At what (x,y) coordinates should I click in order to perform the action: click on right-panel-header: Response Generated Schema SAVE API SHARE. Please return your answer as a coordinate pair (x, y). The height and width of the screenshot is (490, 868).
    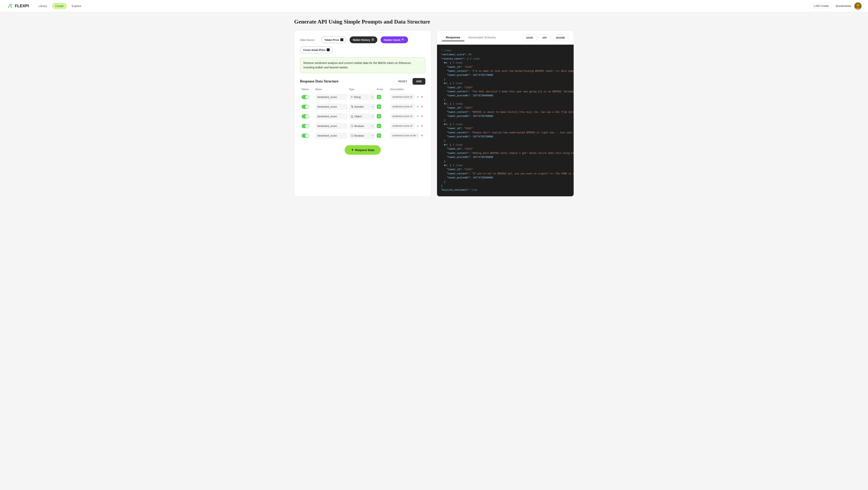
    Looking at the image, I should click on (505, 38).